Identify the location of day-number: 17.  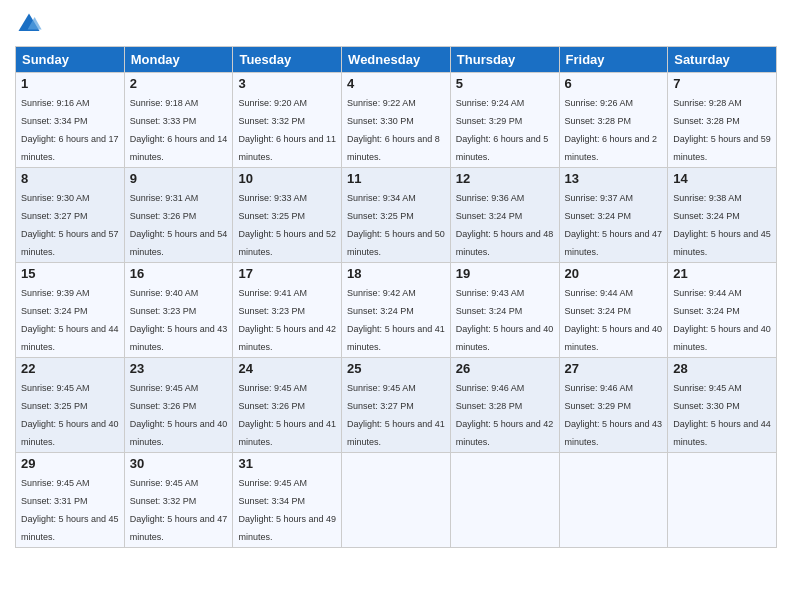
(287, 274).